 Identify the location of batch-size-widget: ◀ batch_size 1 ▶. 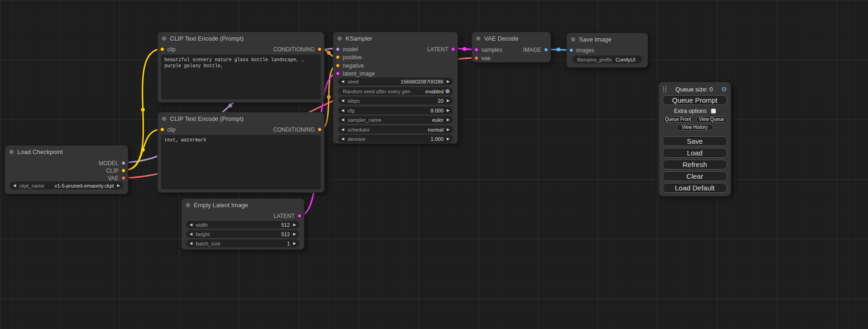
(243, 244).